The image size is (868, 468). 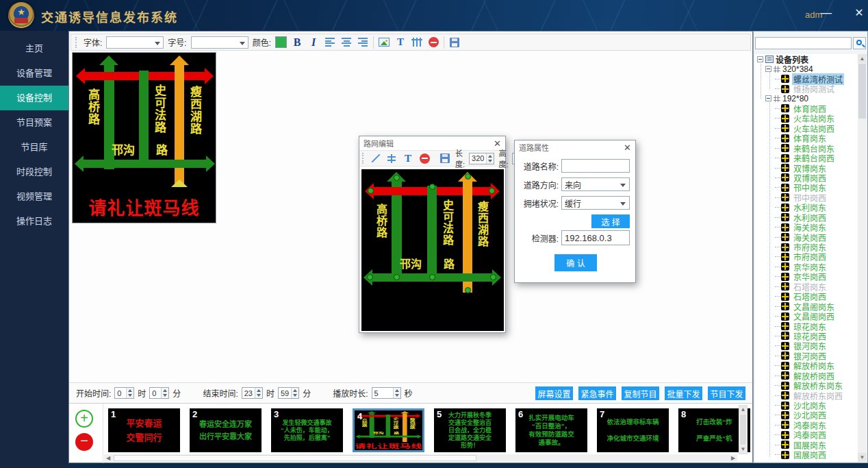 I want to click on device-search-input, so click(x=804, y=43).